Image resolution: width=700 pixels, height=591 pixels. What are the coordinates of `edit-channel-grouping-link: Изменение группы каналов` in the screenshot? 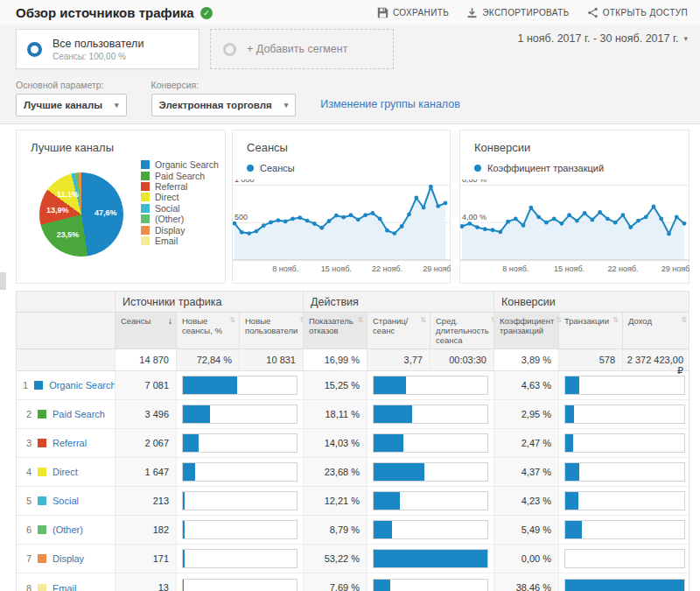 It's located at (390, 104).